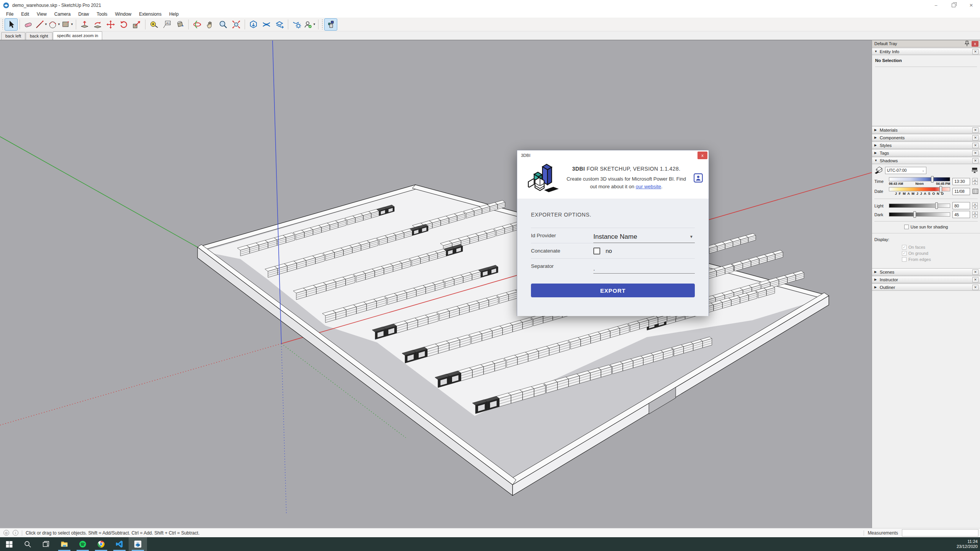 Image resolution: width=980 pixels, height=551 pixels. What do you see at coordinates (702, 155) in the screenshot?
I see `dialog-close-button: x` at bounding box center [702, 155].